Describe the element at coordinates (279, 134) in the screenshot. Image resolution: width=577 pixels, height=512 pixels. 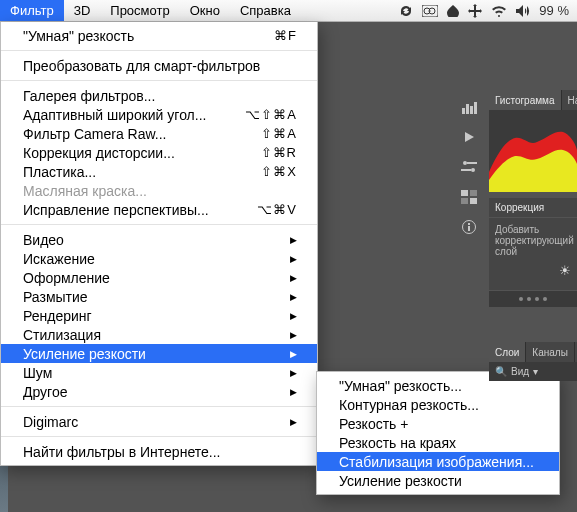
I see `menu-item-shortcut: ⇧⌘A` at that location.